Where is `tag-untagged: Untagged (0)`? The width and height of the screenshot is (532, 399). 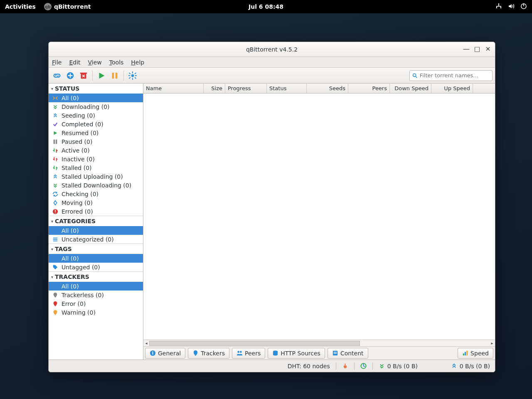
tag-untagged: Untagged (0) is located at coordinates (96, 267).